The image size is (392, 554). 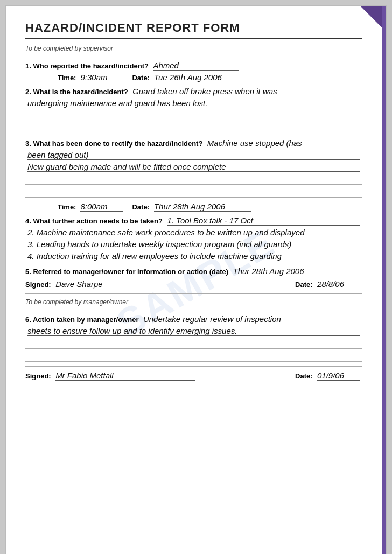 What do you see at coordinates (284, 143) in the screenshot?
I see `q3-answer-line1: Machine use stopped (has` at bounding box center [284, 143].